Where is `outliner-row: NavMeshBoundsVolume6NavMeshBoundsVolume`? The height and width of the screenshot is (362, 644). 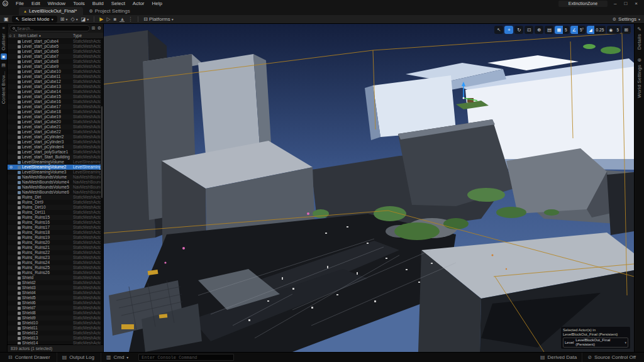
outliner-row: NavMeshBoundsVolume6NavMeshBoundsVolume is located at coordinates (55, 192).